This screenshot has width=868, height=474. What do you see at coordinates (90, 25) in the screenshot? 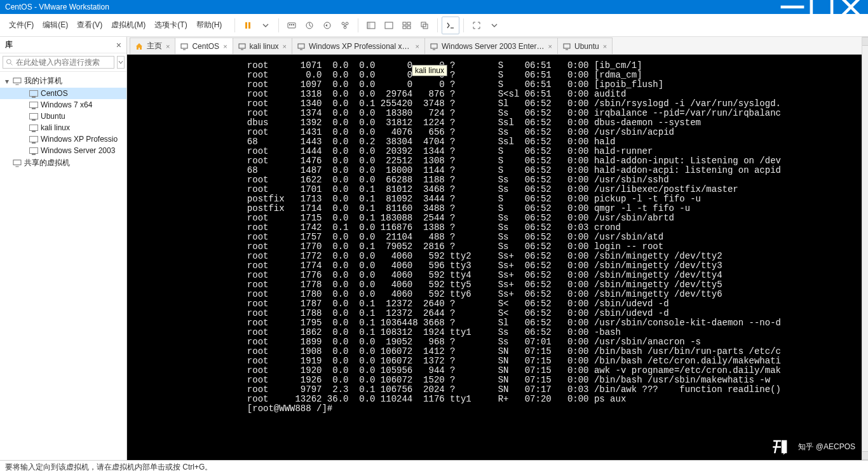
I see `menu-view: 查看(V)` at bounding box center [90, 25].